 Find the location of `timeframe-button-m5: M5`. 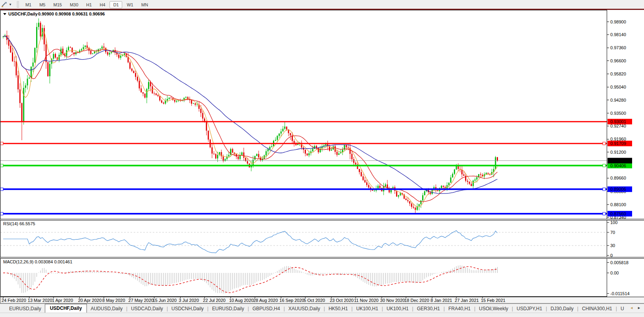

timeframe-button-m5: M5 is located at coordinates (42, 5).